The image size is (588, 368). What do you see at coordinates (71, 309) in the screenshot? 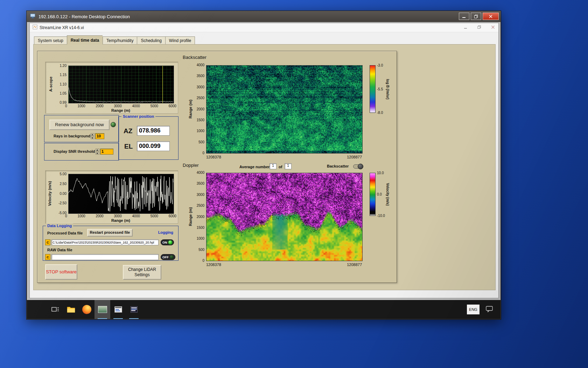
I see `file-explorer-icon` at bounding box center [71, 309].